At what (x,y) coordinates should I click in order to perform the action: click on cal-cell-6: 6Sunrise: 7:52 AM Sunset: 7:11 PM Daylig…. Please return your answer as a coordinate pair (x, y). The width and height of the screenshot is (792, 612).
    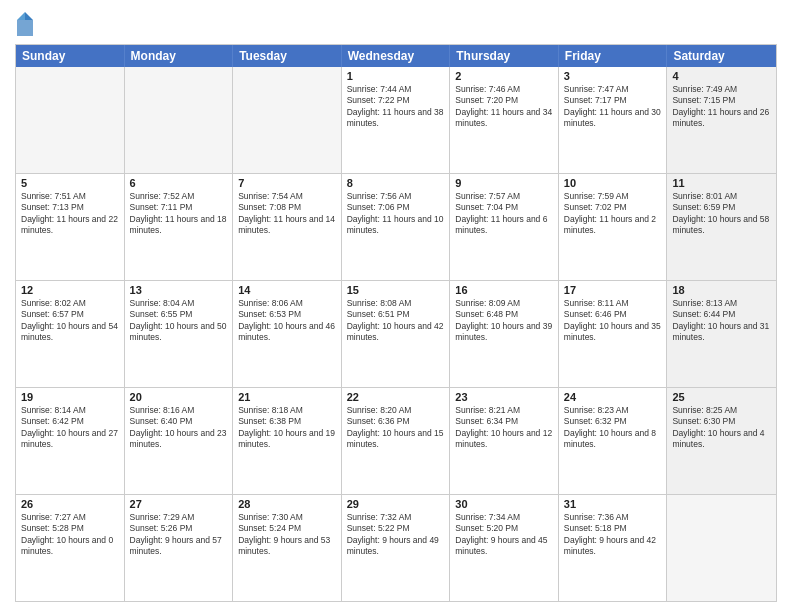
    Looking at the image, I should click on (180, 227).